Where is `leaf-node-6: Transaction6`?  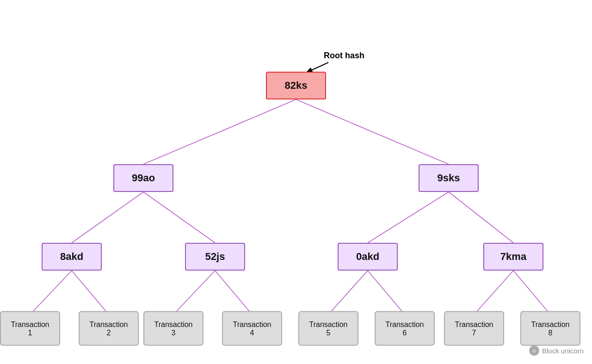 leaf-node-6: Transaction6 is located at coordinates (405, 328).